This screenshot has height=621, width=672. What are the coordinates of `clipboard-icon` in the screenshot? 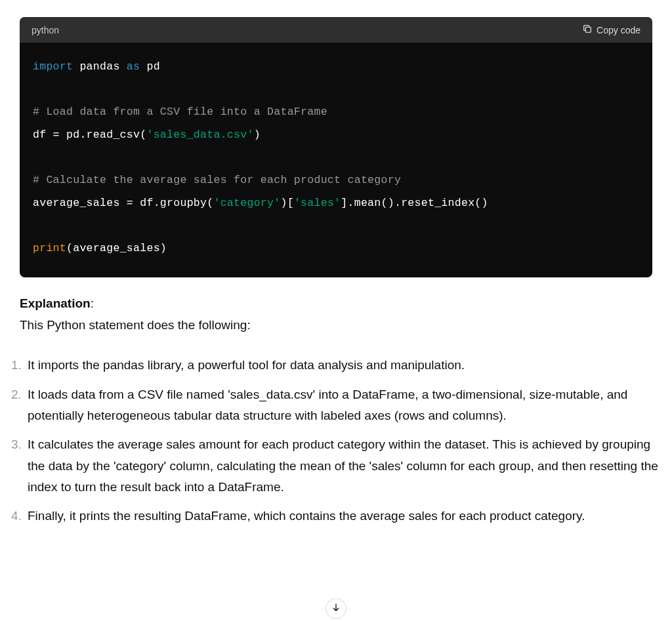 It's located at (587, 30).